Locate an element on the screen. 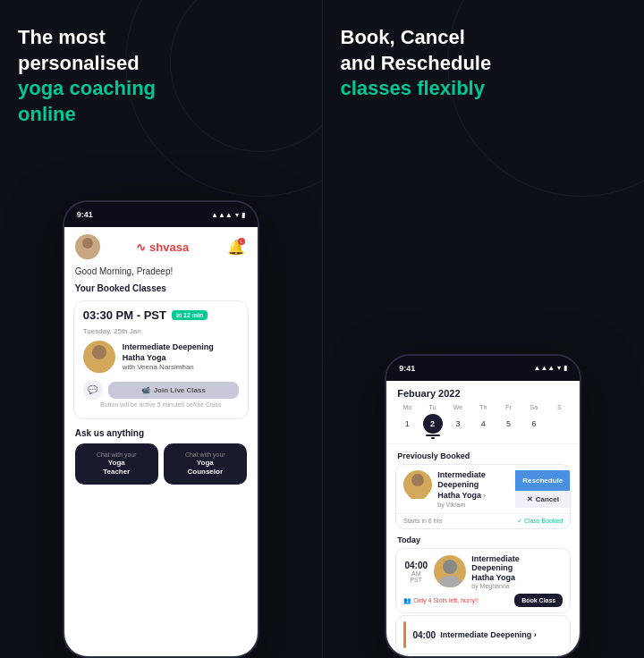  reschedule-button: Reschedule is located at coordinates (542, 481).